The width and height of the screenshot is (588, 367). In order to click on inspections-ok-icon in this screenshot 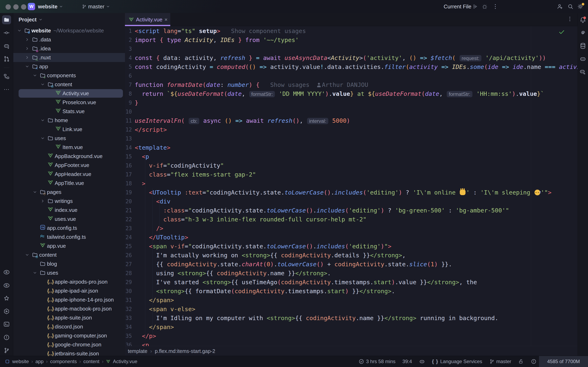, I will do `click(562, 33)`.